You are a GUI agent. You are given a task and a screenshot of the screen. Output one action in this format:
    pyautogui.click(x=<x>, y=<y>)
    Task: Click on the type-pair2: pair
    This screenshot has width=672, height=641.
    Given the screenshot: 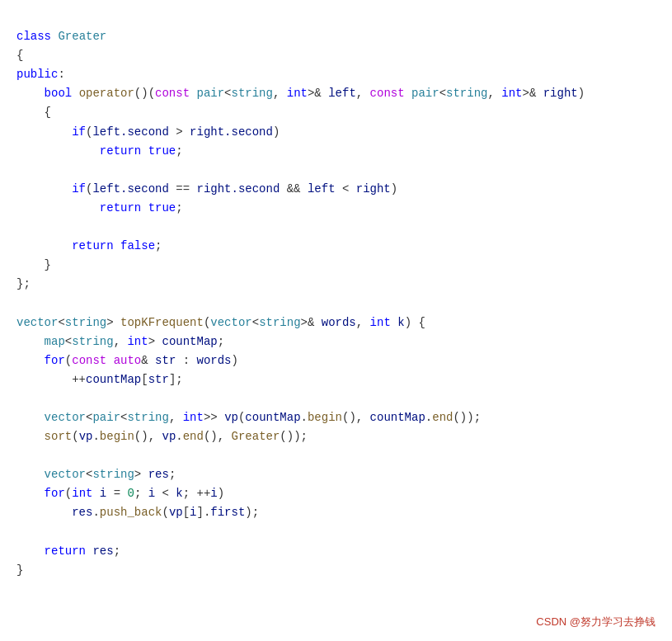 What is the action you would take?
    pyautogui.click(x=425, y=93)
    